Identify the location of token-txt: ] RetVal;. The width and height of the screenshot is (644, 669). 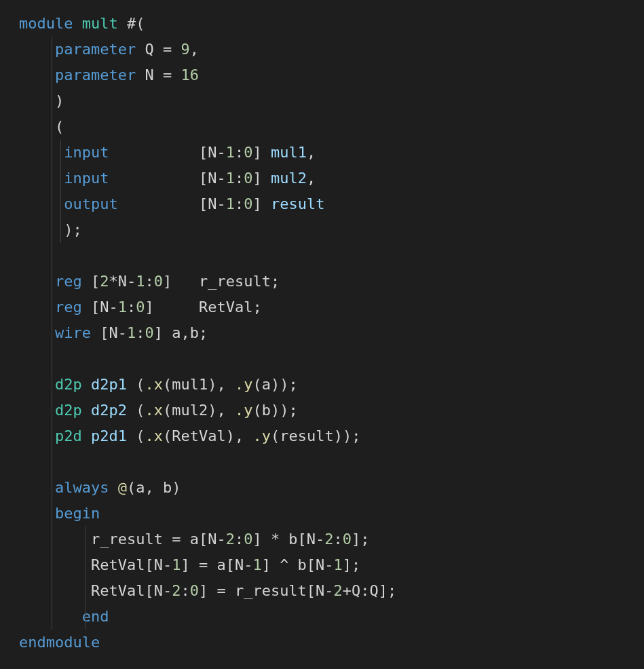
(203, 307).